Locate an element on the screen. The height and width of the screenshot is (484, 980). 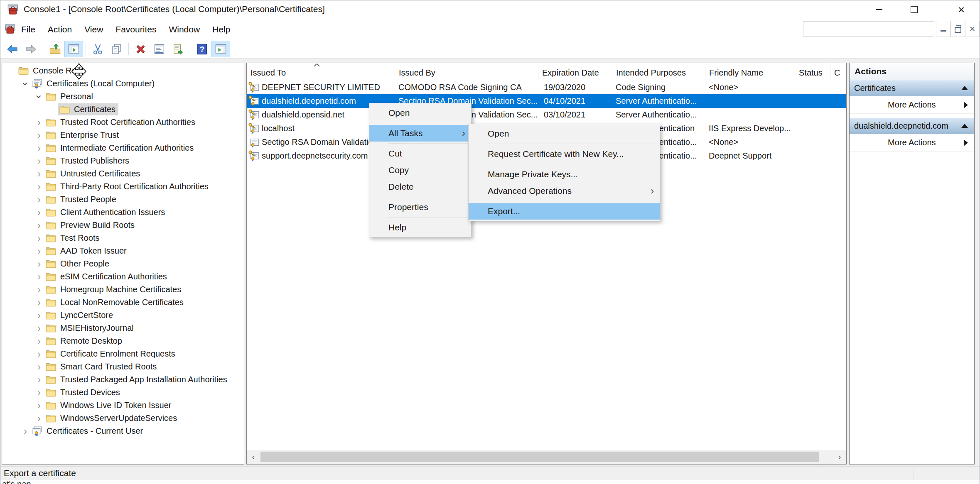
context-menu-all-tasks: All Tasks › is located at coordinates (420, 133).